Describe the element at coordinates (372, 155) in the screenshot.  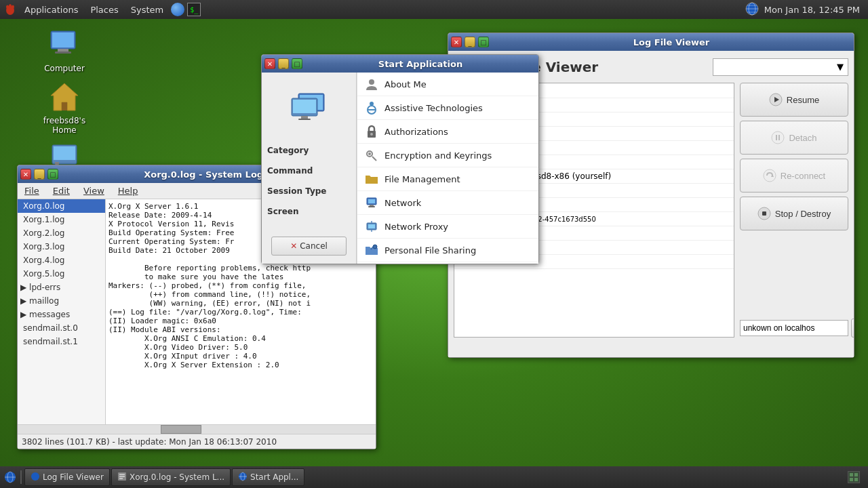
I see `encryption-icon` at that location.